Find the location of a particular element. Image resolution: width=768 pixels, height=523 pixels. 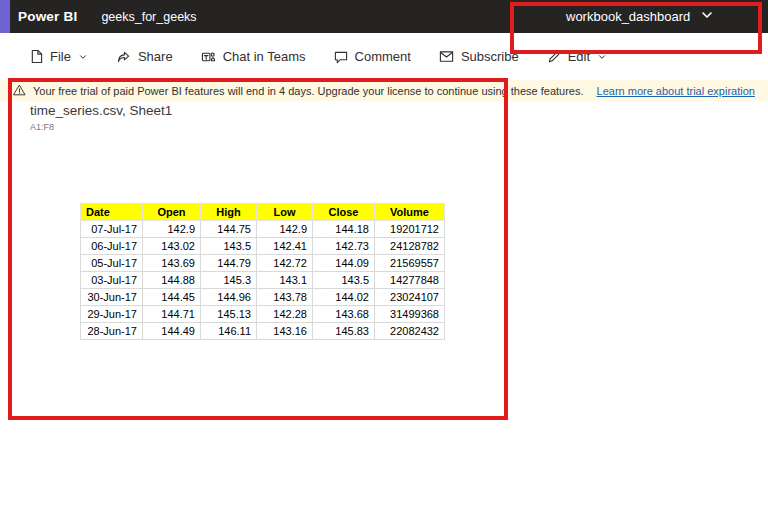

table-cell: 31499368 is located at coordinates (410, 314).